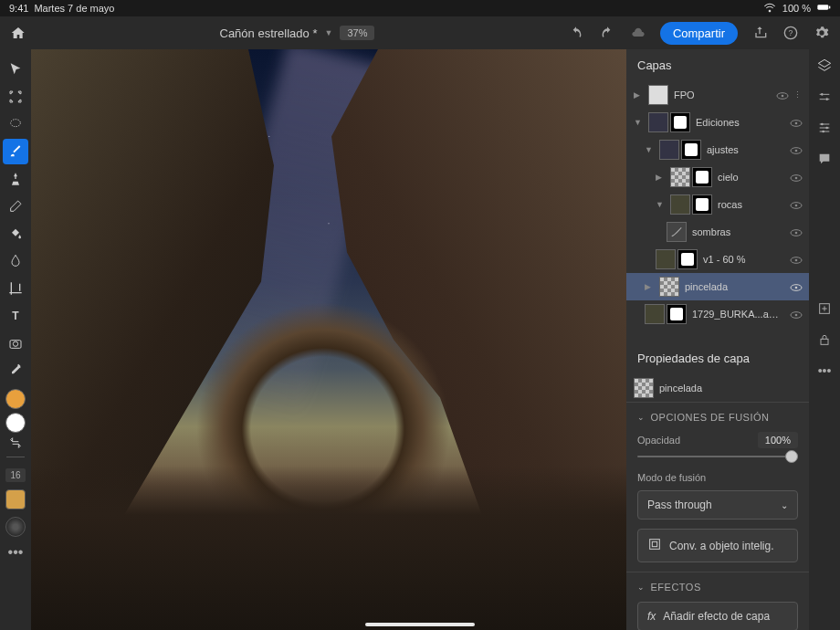 Image resolution: width=840 pixels, height=630 pixels. What do you see at coordinates (16, 206) in the screenshot?
I see `eraser-tool` at bounding box center [16, 206].